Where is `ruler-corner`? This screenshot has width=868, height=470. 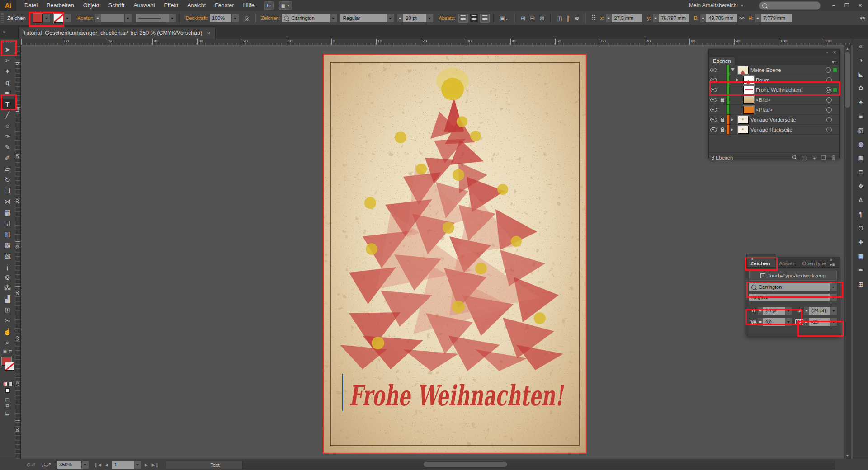 ruler-corner is located at coordinates (18, 42).